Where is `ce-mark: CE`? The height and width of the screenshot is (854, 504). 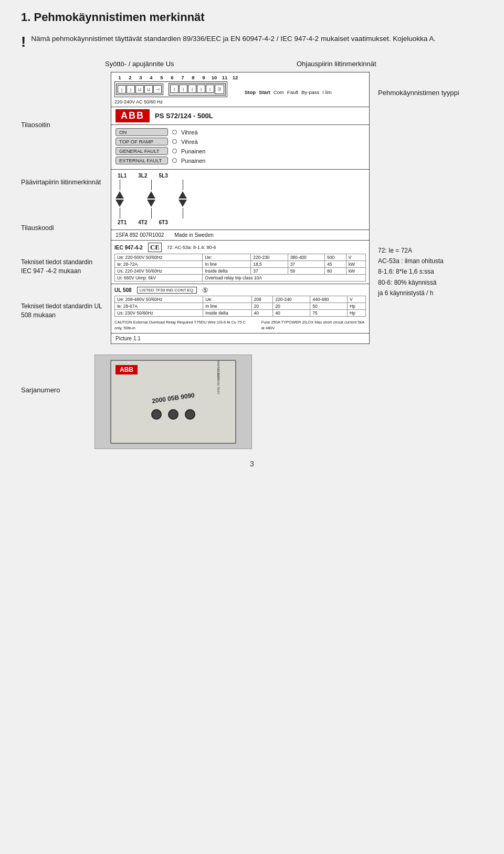 ce-mark: CE is located at coordinates (155, 247).